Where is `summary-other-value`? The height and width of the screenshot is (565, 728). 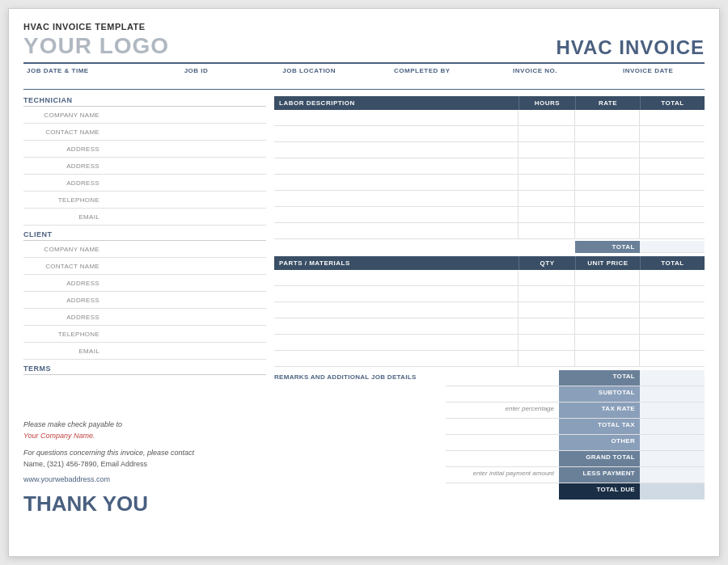 summary-other-value is located at coordinates (672, 443).